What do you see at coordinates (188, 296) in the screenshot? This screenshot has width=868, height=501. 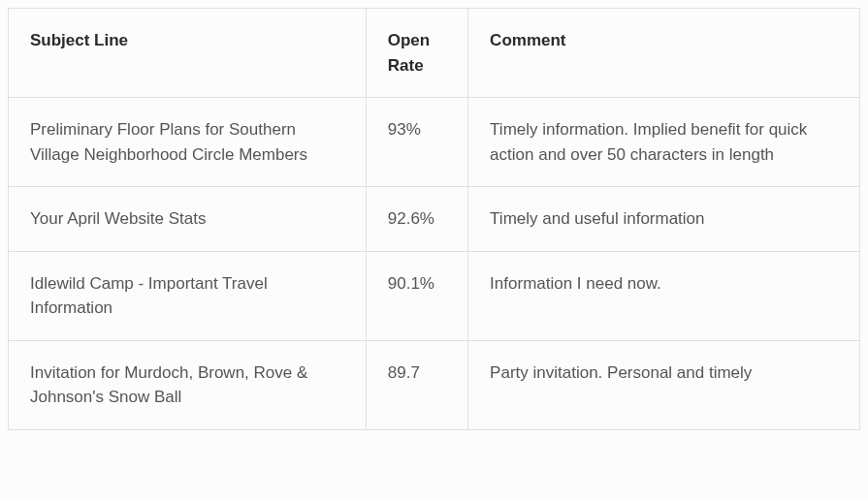 I see `cell-subject-line: Idlewild Camp - Important Travel Informa…` at bounding box center [188, 296].